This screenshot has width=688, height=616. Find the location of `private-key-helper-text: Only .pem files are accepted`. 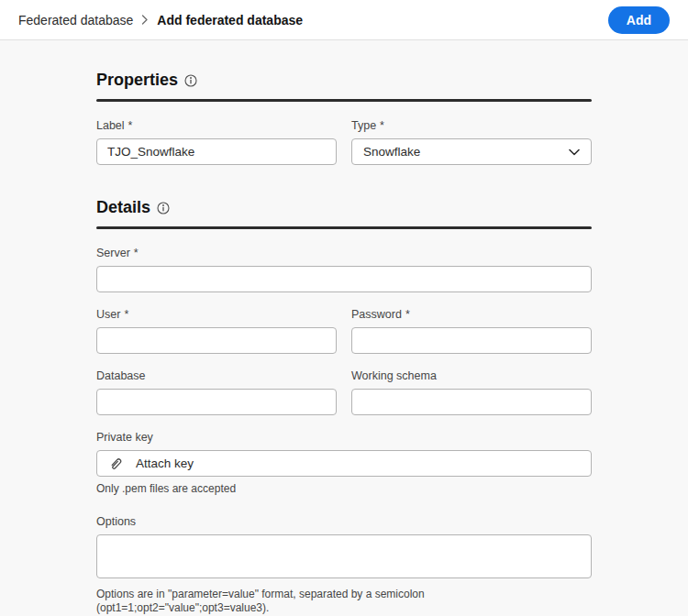

private-key-helper-text: Only .pem files are accepted is located at coordinates (344, 490).